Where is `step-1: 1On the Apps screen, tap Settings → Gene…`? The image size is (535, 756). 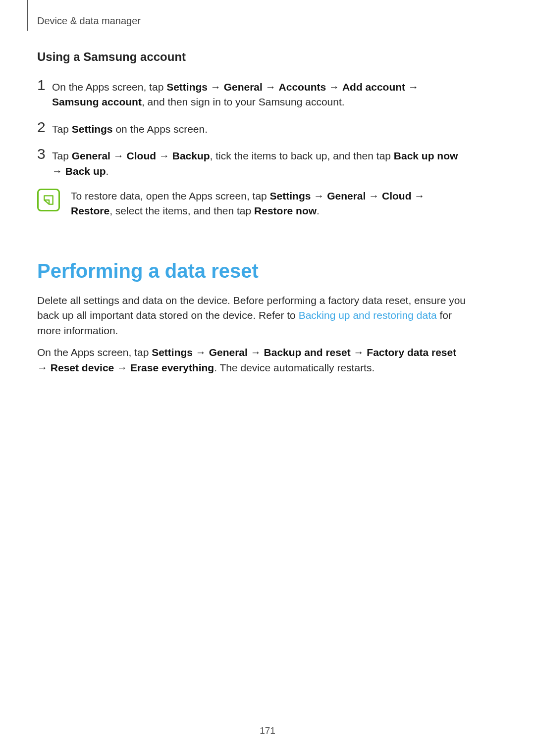 step-1: 1On the Apps screen, tap Settings → Gene… is located at coordinates (253, 94).